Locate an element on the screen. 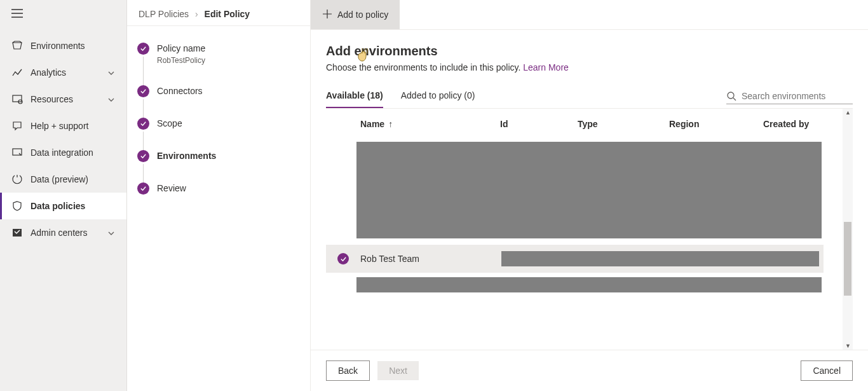 This screenshot has width=868, height=391. nav-label: Analytics is located at coordinates (69, 72).